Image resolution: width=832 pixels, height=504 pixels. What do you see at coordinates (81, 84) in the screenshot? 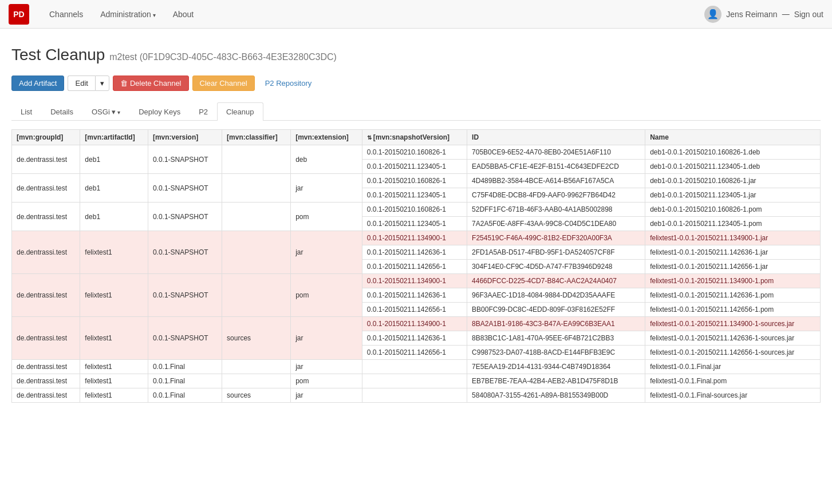
I see `edit-button: Edit` at bounding box center [81, 84].